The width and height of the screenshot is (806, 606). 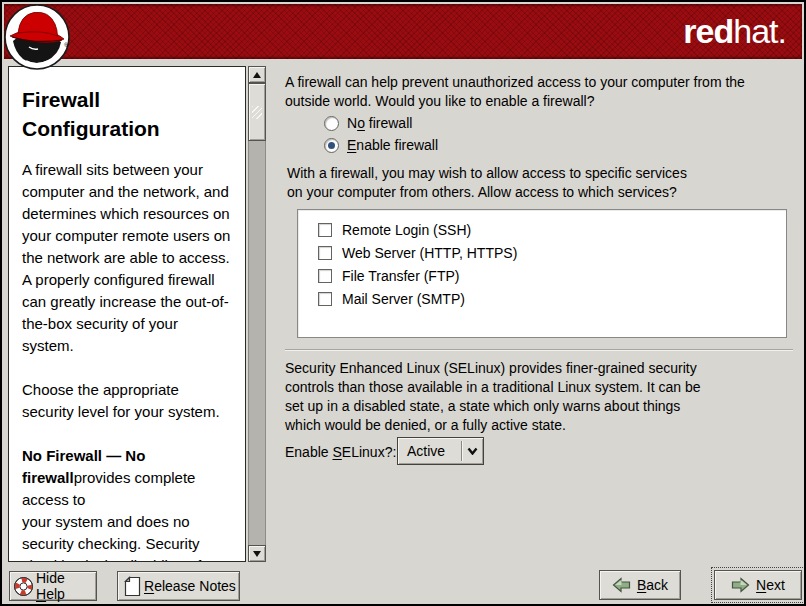 I want to click on service-row-ssh: Remote Login (SSH), so click(x=542, y=230).